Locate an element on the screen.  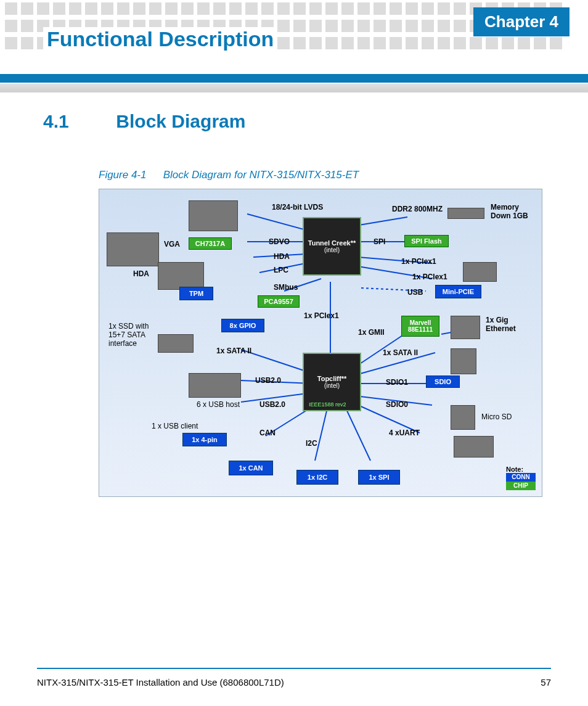
hda-speaker-icon is located at coordinates (181, 276).